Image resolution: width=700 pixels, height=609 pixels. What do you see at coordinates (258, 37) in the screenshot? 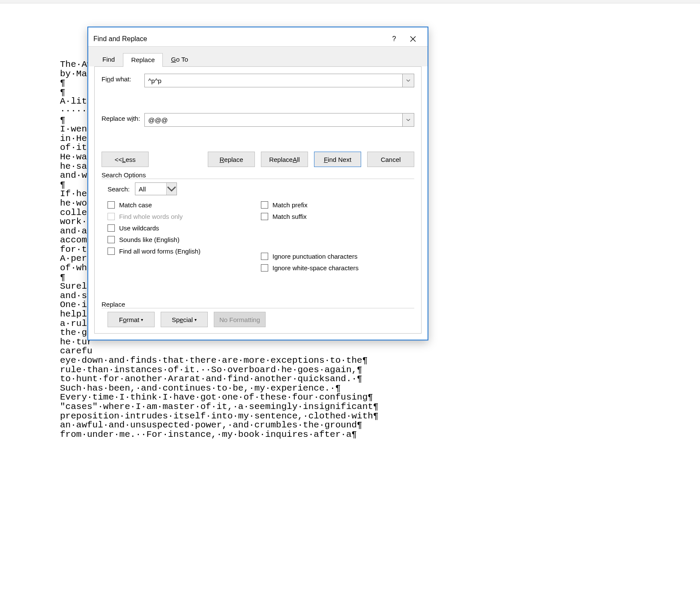
I see `dialog-titlebar: Find and Replace ?` at bounding box center [258, 37].